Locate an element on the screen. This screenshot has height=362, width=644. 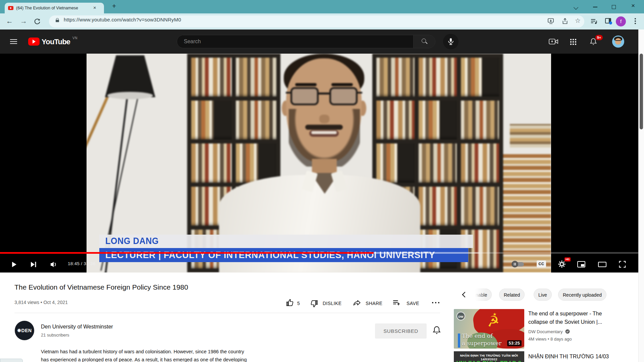
search-input is located at coordinates (295, 42).